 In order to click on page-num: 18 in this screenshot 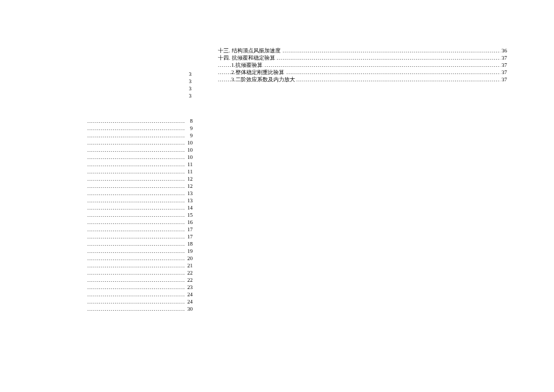, I will do `click(190, 244)`.